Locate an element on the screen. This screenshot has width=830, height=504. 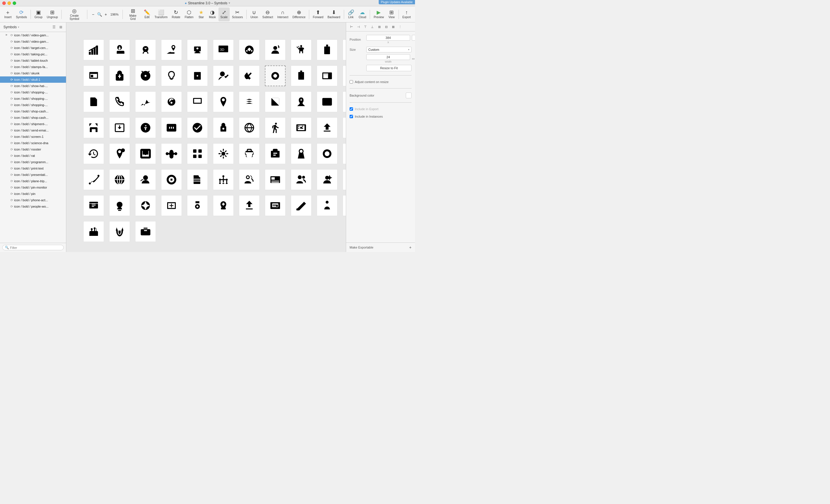
sidebar-item-phone-act: ⟳ icon / bold / phone-act... is located at coordinates (33, 200).